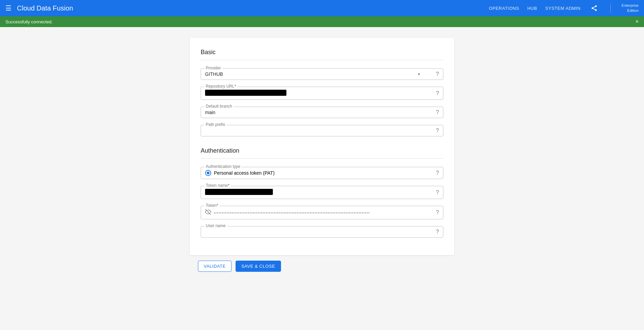  What do you see at coordinates (322, 232) in the screenshot?
I see `user-name-field-wrapper: User name ?` at bounding box center [322, 232].